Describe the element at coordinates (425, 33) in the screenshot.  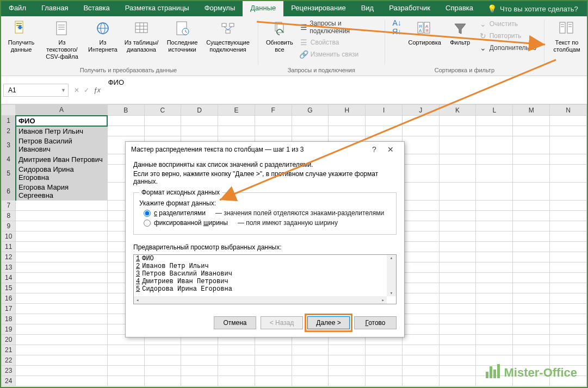
I see `sort-button: ЯААЯСортировка` at that location.